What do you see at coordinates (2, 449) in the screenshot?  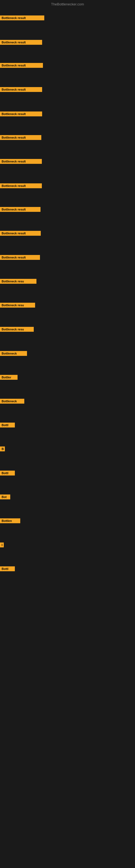 I see `bottleneck-result-badge: B` at bounding box center [2, 449].